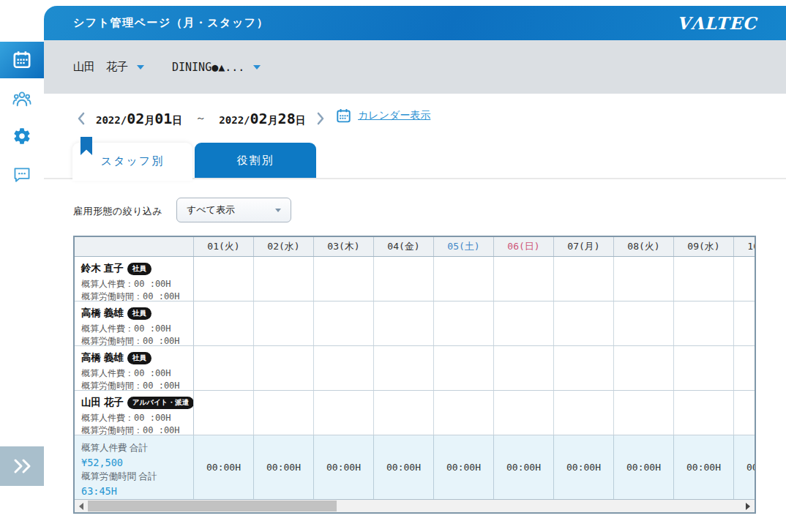 The image size is (786, 532). I want to click on start-day: 01, so click(163, 119).